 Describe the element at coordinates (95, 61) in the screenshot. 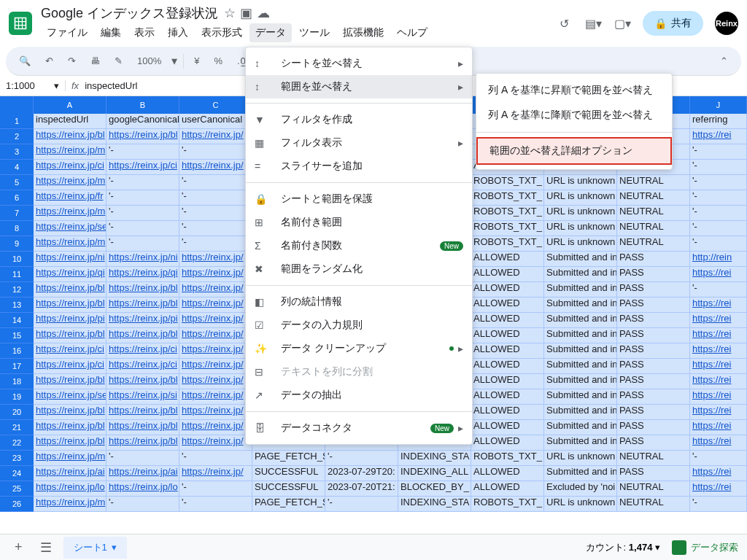

I see `print-icon: 🖶` at that location.